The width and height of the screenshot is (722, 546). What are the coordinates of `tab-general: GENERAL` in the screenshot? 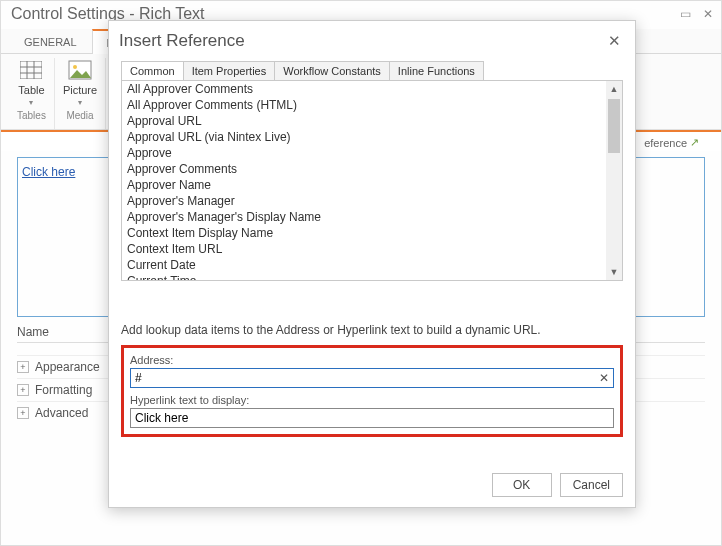 It's located at (50, 41).